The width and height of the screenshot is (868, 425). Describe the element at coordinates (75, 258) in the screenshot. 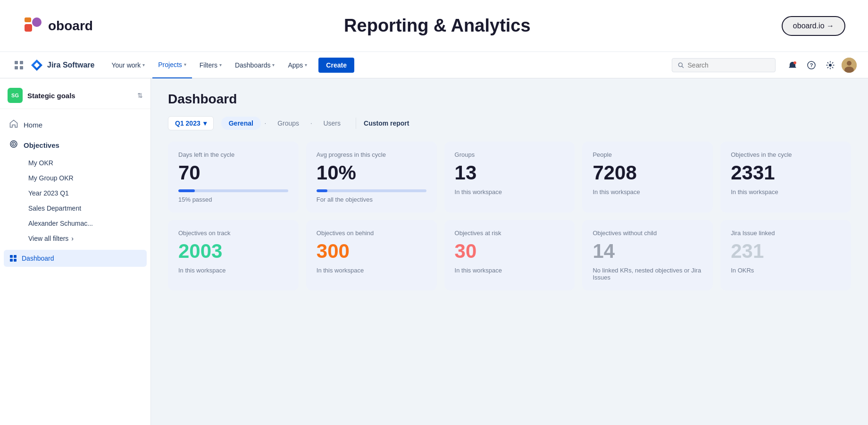

I see `sidebar-item-dashboard: Dashboard` at that location.